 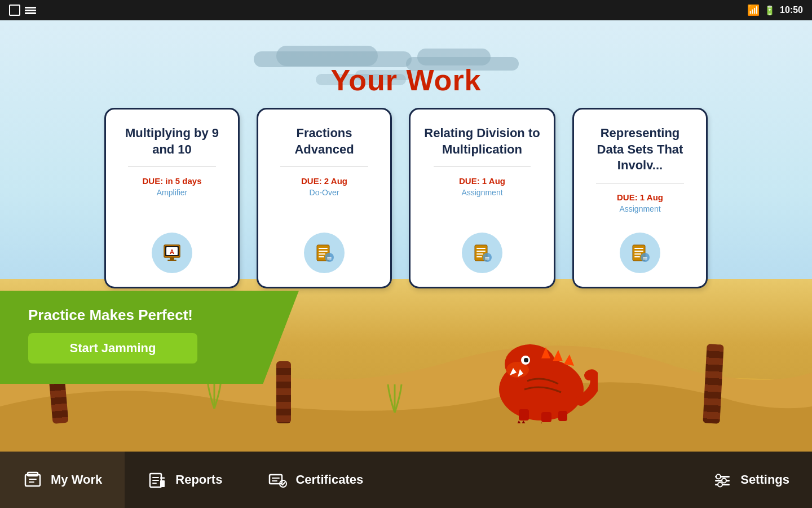 I want to click on card-4-type: Assignment, so click(x=639, y=209).